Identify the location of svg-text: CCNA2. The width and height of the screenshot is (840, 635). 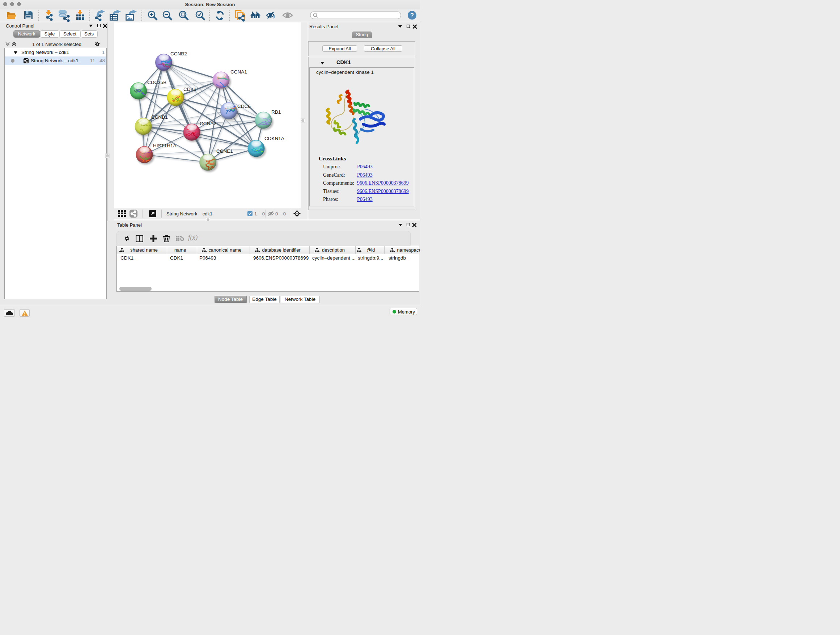
(208, 124).